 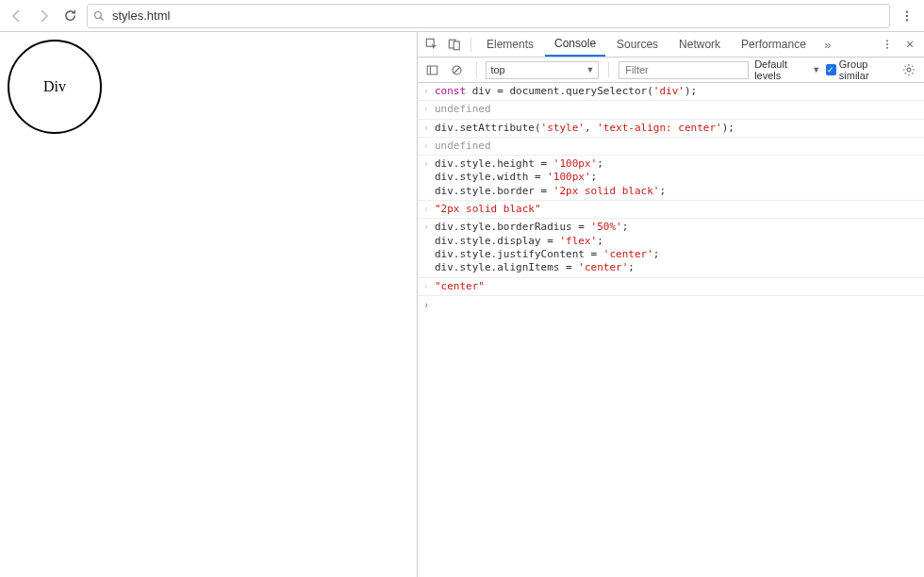 What do you see at coordinates (547, 247) in the screenshot?
I see `code-text: div.style.borderRadius = '50%'; div.styl…` at bounding box center [547, 247].